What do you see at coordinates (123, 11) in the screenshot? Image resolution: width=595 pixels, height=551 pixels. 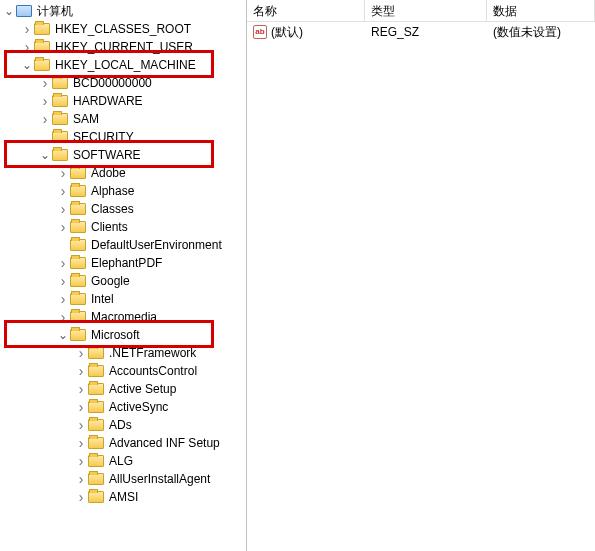 I see `tree-root: 计算机` at bounding box center [123, 11].